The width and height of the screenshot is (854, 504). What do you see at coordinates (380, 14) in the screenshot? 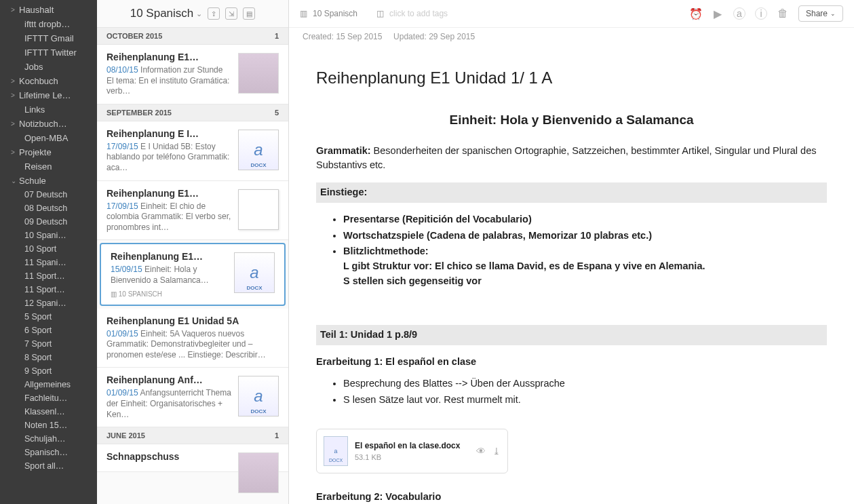
I see `tag-icon: ◫` at bounding box center [380, 14].